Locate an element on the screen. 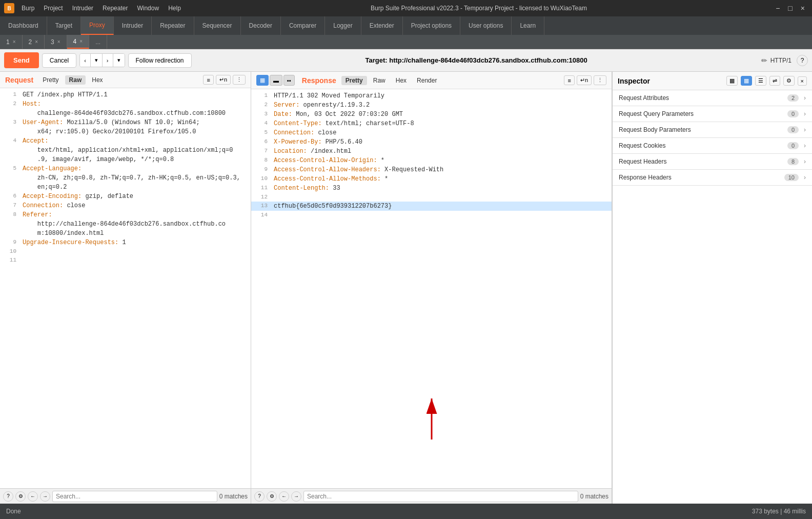 This screenshot has width=812, height=519. request-more-btn: ⋮ is located at coordinates (239, 80).